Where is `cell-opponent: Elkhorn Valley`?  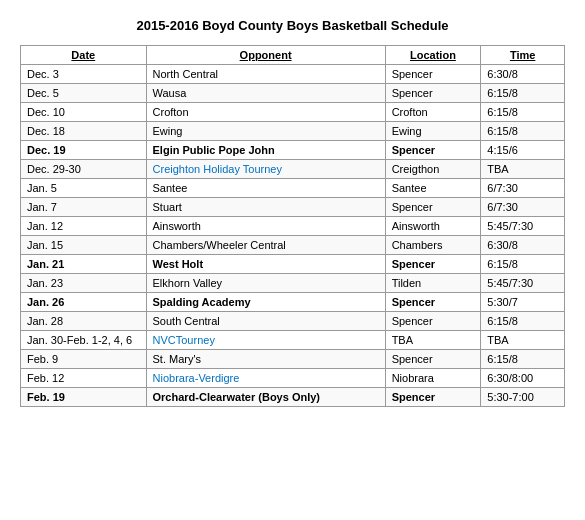
cell-opponent: Elkhorn Valley is located at coordinates (266, 284).